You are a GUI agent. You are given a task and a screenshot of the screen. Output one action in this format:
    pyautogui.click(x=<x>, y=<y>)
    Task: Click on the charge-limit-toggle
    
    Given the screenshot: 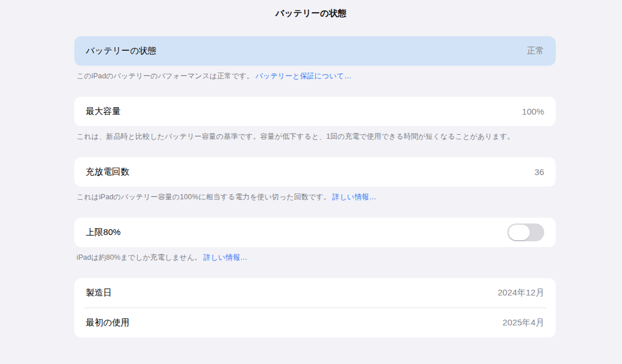 What is the action you would take?
    pyautogui.click(x=526, y=233)
    